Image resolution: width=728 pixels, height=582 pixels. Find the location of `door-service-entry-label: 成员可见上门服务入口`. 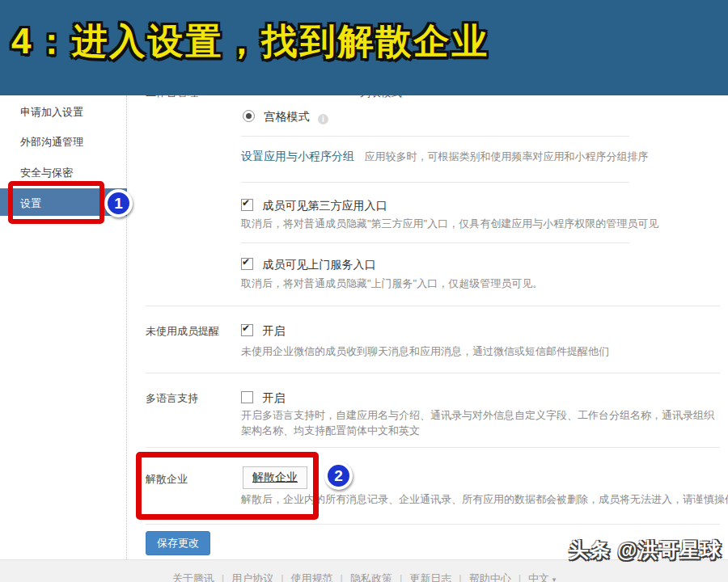

door-service-entry-label: 成员可见上门服务入口 is located at coordinates (319, 264).